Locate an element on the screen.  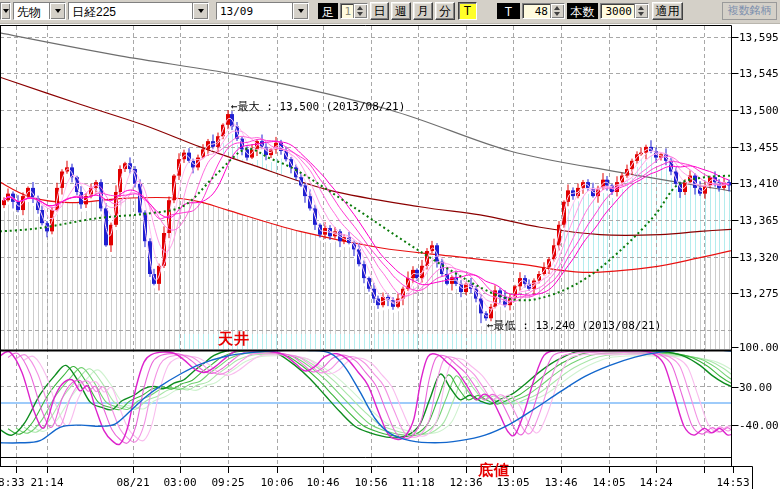
oscillator-axis-label: 100.00 is located at coordinates (759, 348).